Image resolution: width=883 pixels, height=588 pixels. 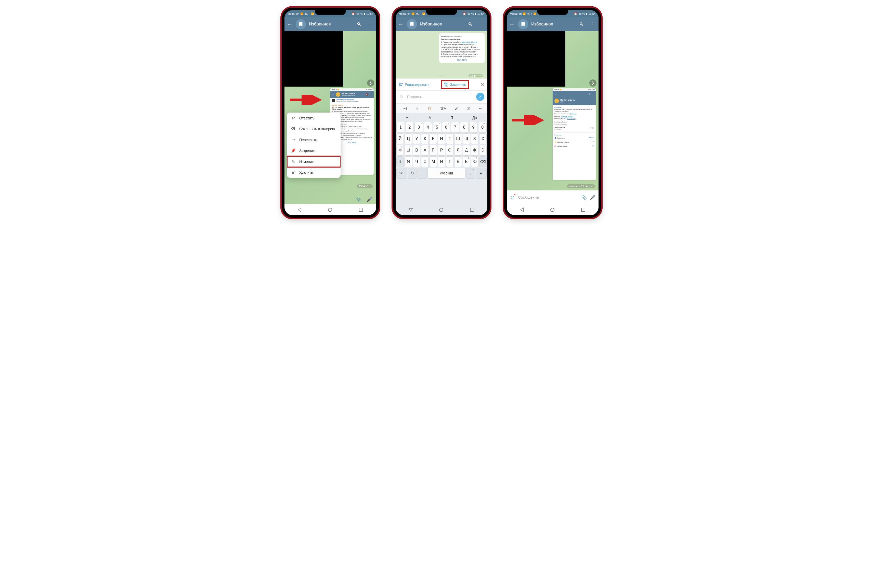 What do you see at coordinates (410, 128) in the screenshot?
I see `key-2: 2'` at bounding box center [410, 128].